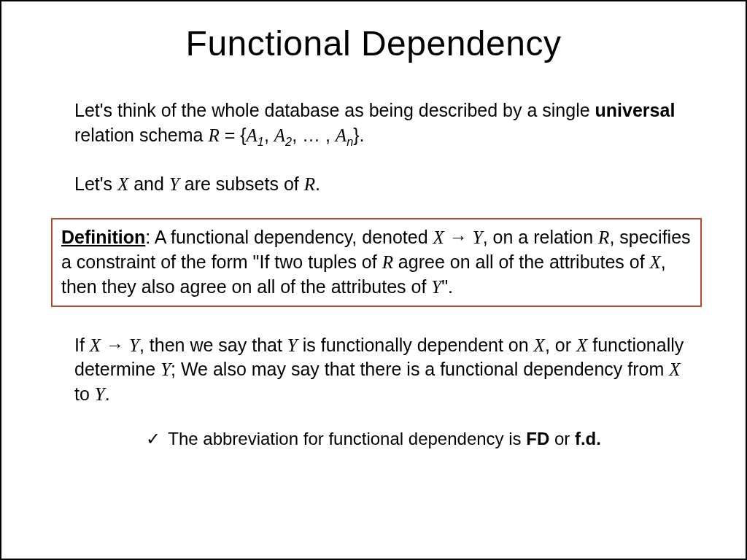 Image resolution: width=747 pixels, height=560 pixels. Describe the element at coordinates (104, 237) in the screenshot. I see `definition-label: Definition` at that location.